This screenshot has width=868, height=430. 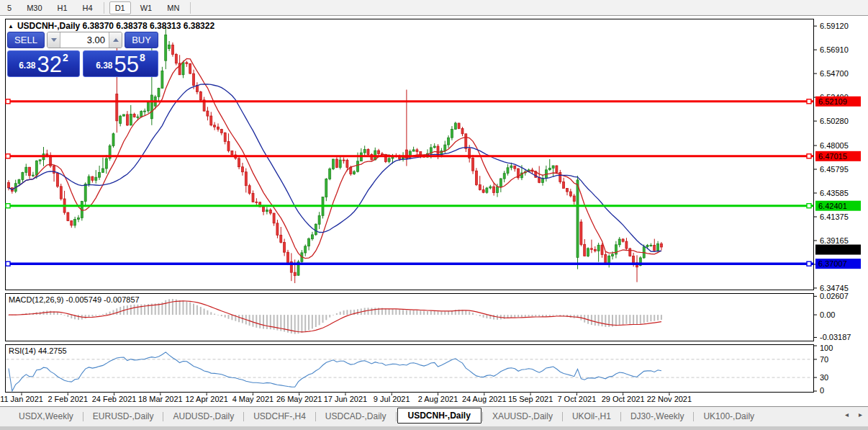 I want to click on tab-usdcad-daily: USDCAD-,Daily, so click(x=356, y=416).